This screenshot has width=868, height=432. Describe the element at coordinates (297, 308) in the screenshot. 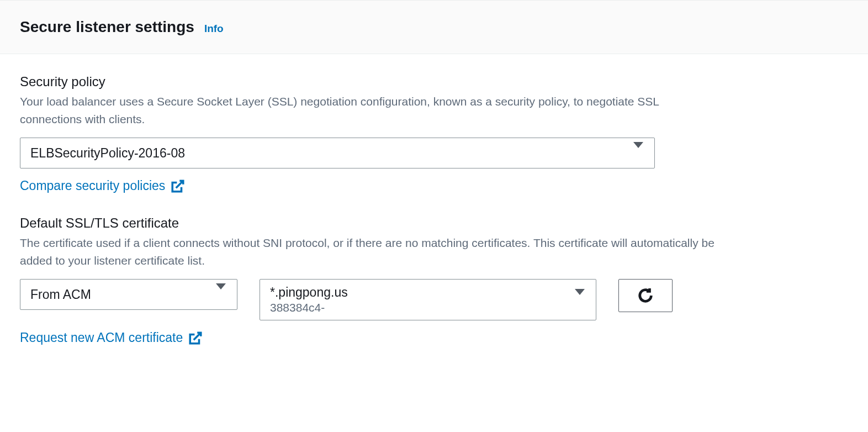

I see `certificate-id: 388384c4-` at that location.